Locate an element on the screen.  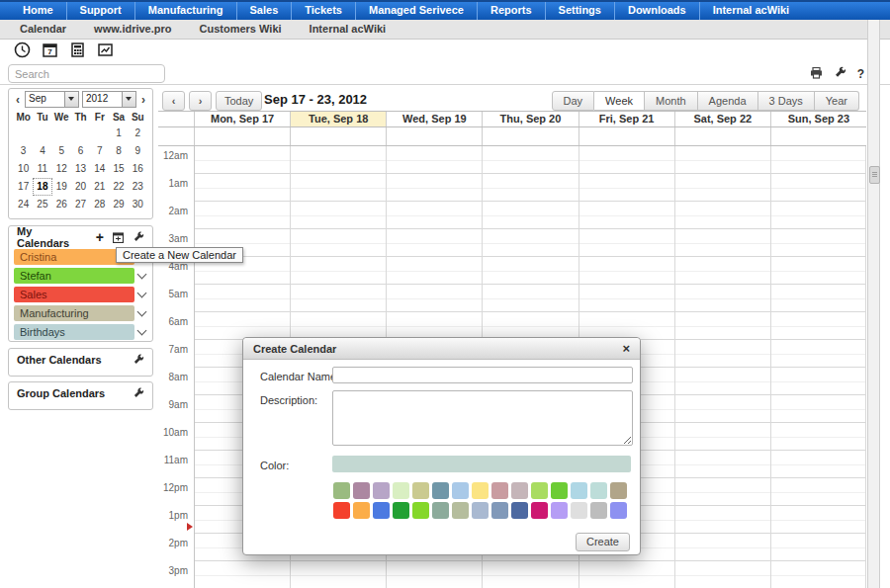
top-nav-item: Settings is located at coordinates (579, 11).